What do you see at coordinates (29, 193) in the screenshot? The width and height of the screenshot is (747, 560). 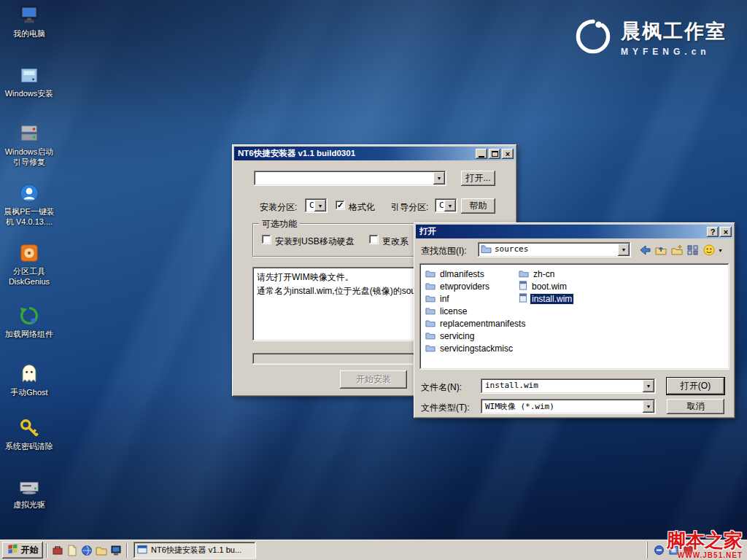 I see `pe-installer-icon` at bounding box center [29, 193].